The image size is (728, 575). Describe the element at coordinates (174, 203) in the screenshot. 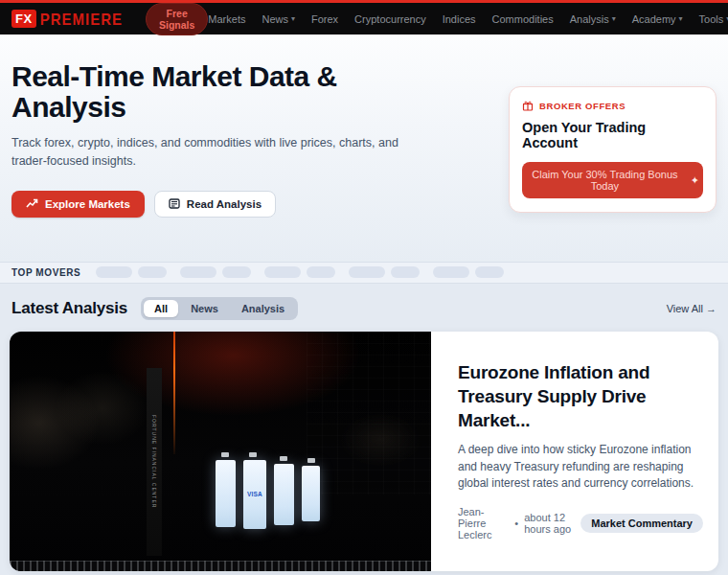

I see `newspaper-icon` at that location.